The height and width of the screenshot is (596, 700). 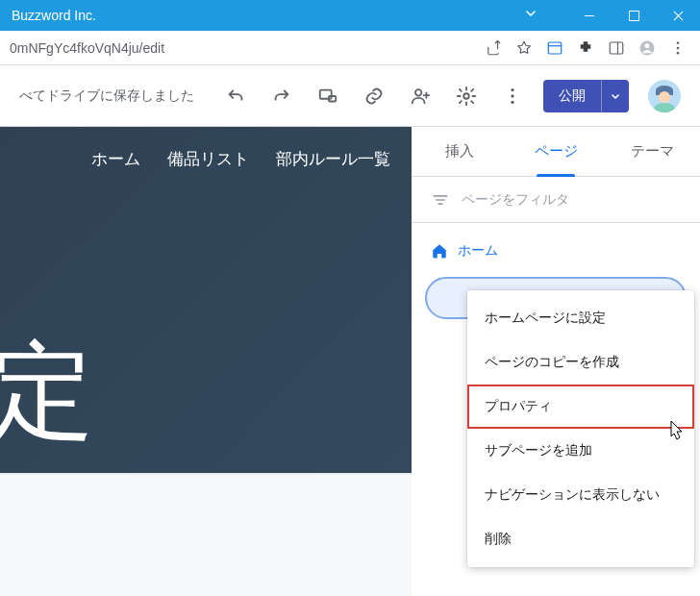 I want to click on menu-icon, so click(x=678, y=48).